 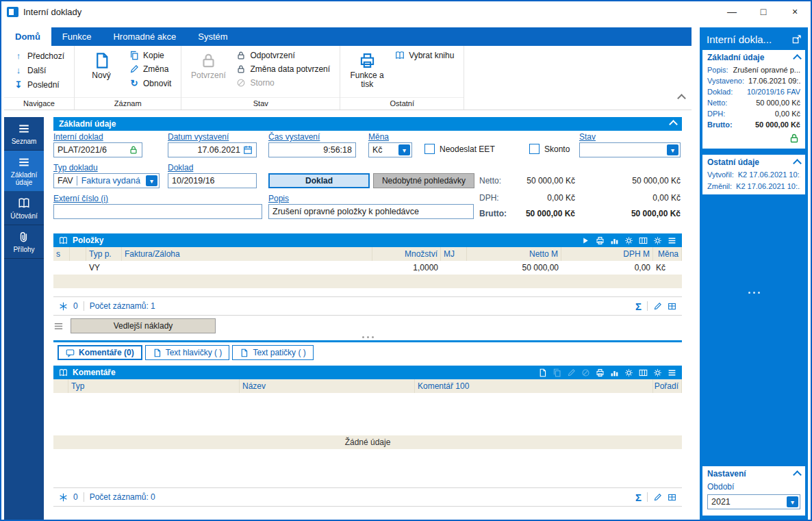 What do you see at coordinates (754, 293) in the screenshot?
I see `panel-splitter-handle` at bounding box center [754, 293].